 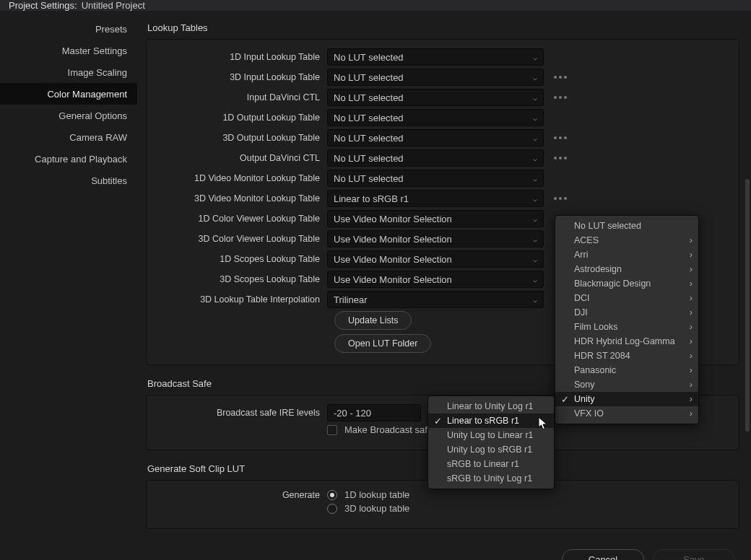 I want to click on scrollbar-thumb, so click(x=747, y=305).